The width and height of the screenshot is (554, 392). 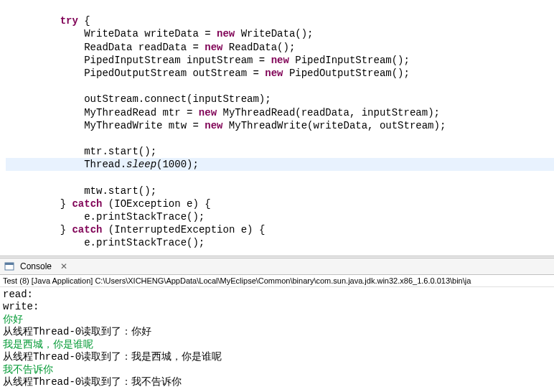 I want to click on code-line: ReadData readData = new ReadData();, so click(x=151, y=47).